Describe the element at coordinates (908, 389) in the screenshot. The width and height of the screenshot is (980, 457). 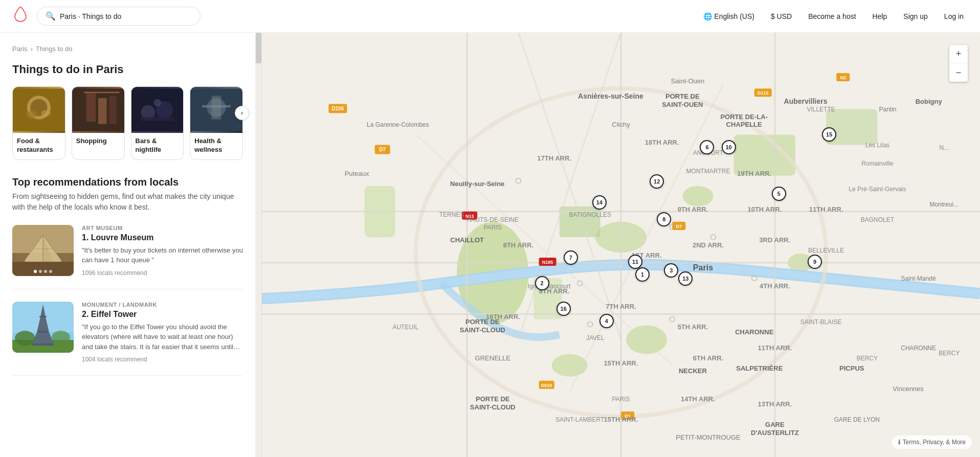
I see `svg-text: Vincennes` at that location.